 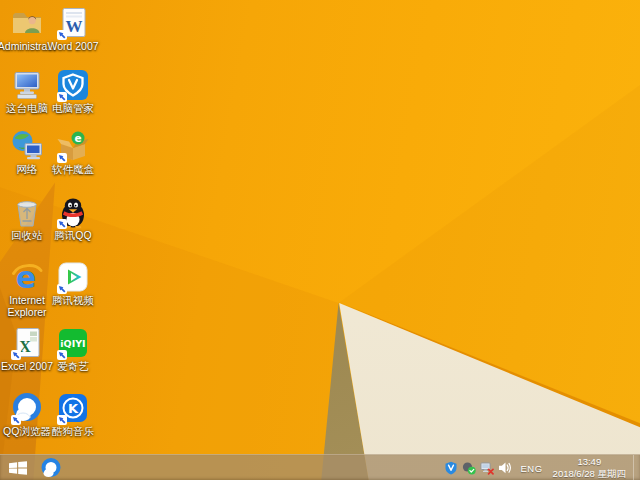 What do you see at coordinates (451, 468) in the screenshot?
I see `pc-manager-tray-icon` at bounding box center [451, 468].